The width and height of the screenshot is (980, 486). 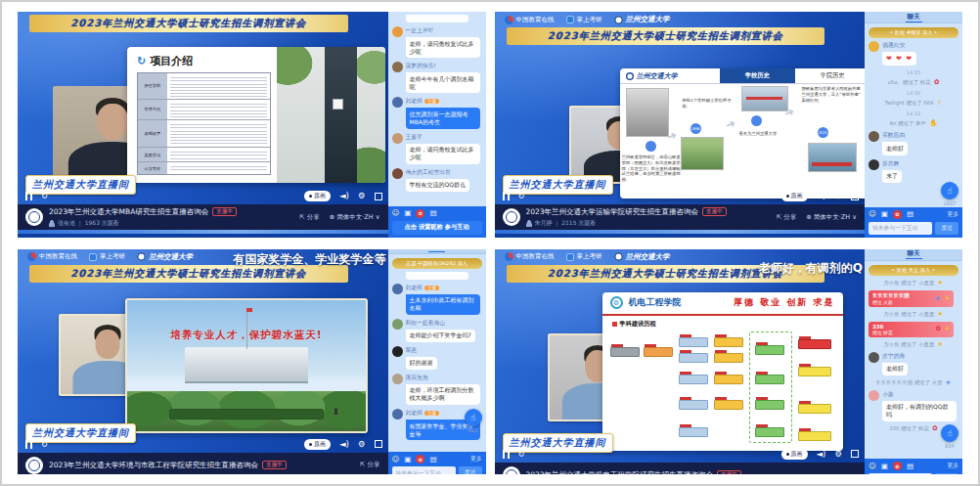 I want to click on chat-timestamp: 14:25, so click(x=913, y=72).